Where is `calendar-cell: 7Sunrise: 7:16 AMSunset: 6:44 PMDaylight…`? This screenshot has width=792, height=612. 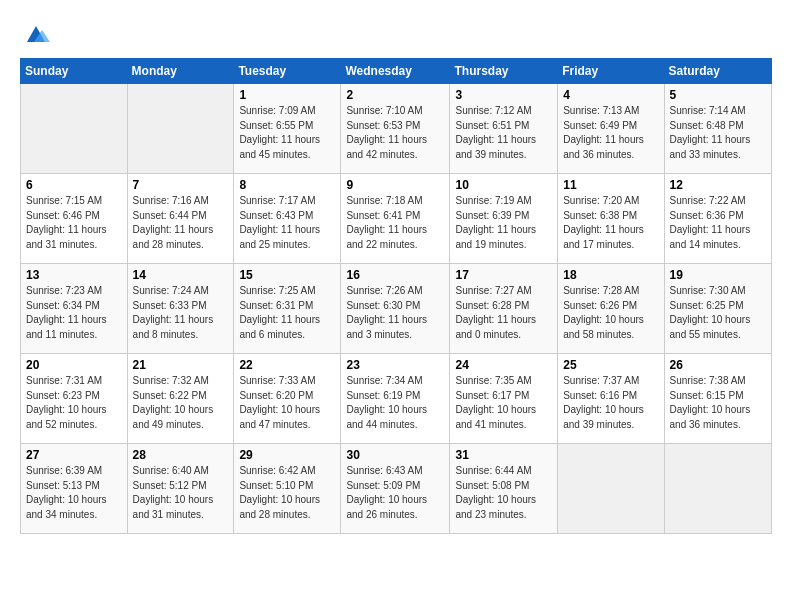 calendar-cell: 7Sunrise: 7:16 AMSunset: 6:44 PMDaylight… is located at coordinates (180, 219).